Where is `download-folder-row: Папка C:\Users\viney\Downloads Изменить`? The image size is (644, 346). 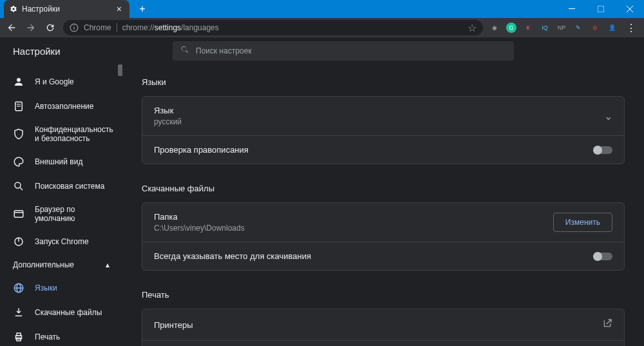 download-folder-row: Папка C:\Users\viney\Downloads Изменить is located at coordinates (383, 223).